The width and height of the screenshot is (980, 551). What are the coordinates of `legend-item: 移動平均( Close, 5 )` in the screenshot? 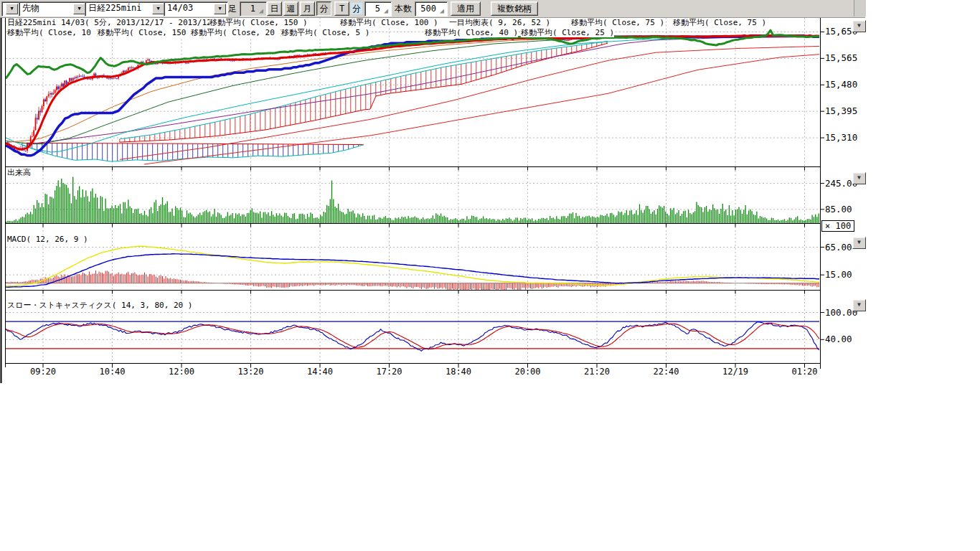 It's located at (326, 33).